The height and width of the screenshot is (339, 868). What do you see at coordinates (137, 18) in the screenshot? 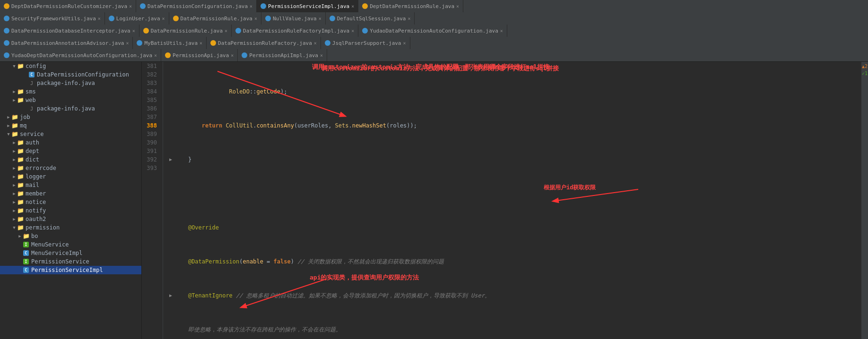
I see `tab-LoginUser: LoginUser.java ×` at bounding box center [137, 18].